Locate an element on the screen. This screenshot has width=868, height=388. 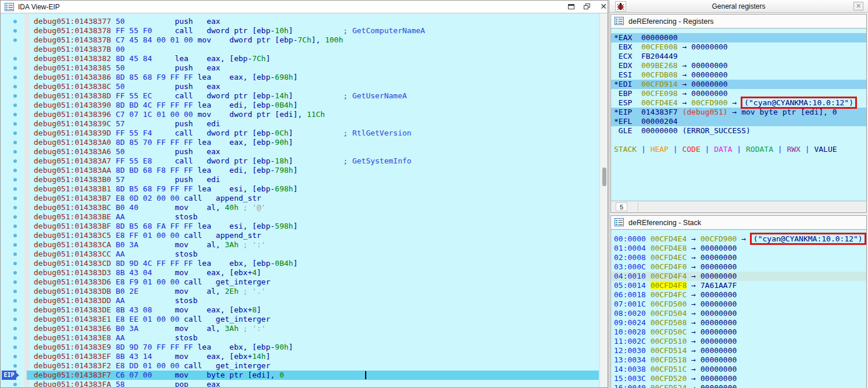
legend-stack: STACK is located at coordinates (626, 149).